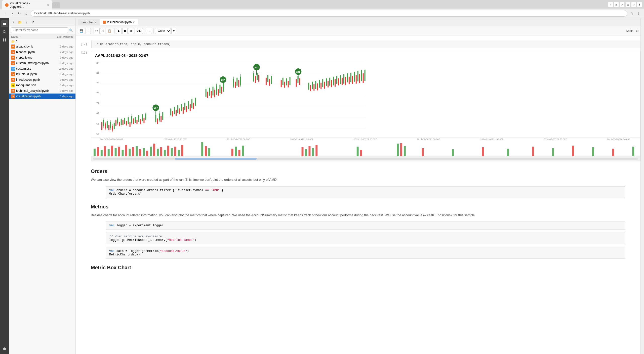 The width and height of the screenshot is (644, 354). I want to click on upload-btn: ↑, so click(26, 22).